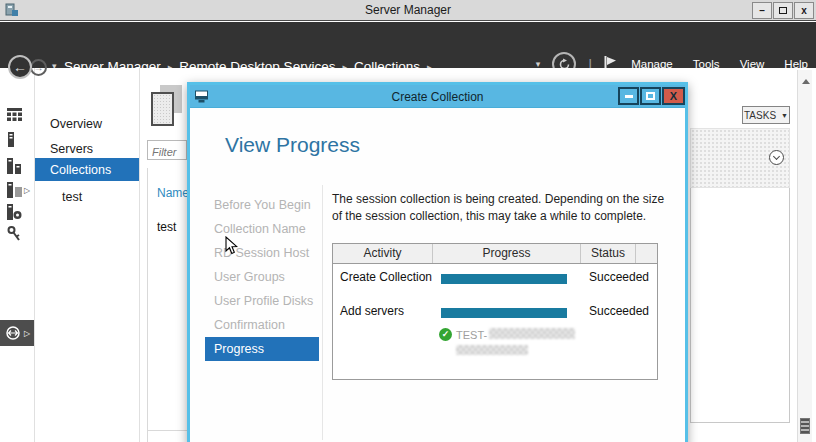  What do you see at coordinates (674, 96) in the screenshot?
I see `close-icon: X` at bounding box center [674, 96].